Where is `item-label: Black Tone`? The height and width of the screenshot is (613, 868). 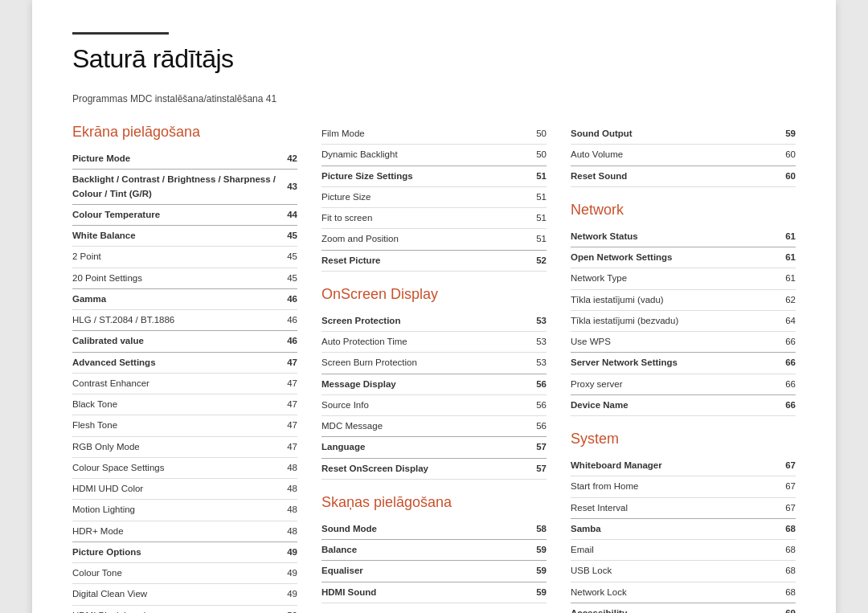
item-label: Black Tone is located at coordinates (175, 405).